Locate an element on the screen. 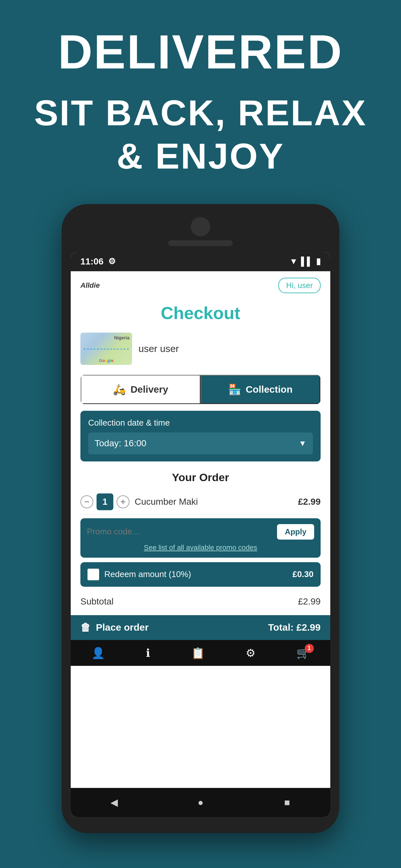 This screenshot has height=868, width=401. nav-menu: 📋 is located at coordinates (198, 653).